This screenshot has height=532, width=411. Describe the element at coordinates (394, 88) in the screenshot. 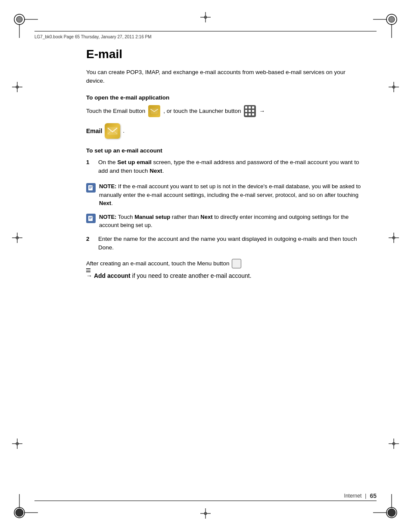

I see `cross-mark-right-top` at that location.